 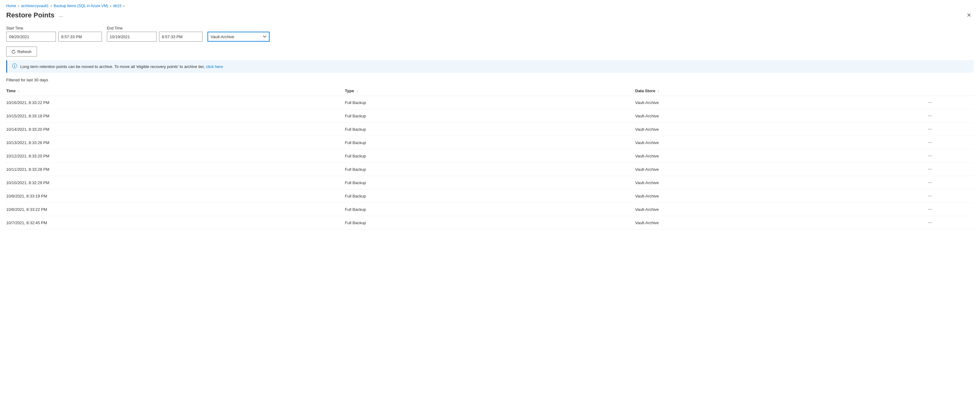 What do you see at coordinates (490, 170) in the screenshot?
I see `table-row: 10/11/2021, 8:33:28 PMFull BackupVault-A…` at bounding box center [490, 170].